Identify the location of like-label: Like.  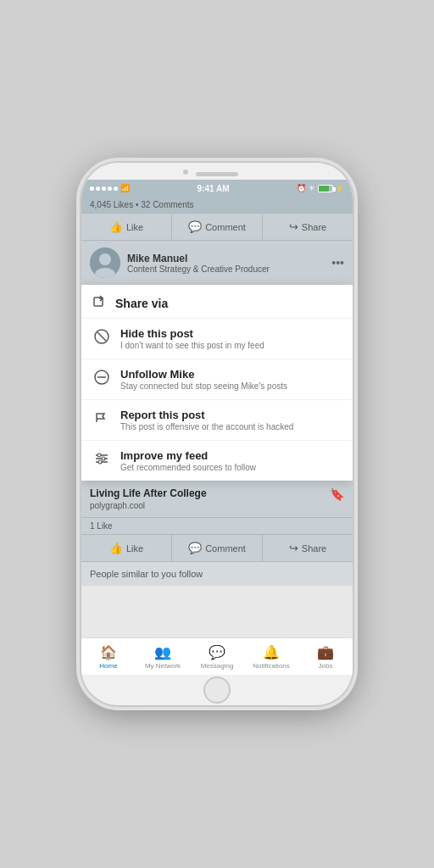
(135, 227).